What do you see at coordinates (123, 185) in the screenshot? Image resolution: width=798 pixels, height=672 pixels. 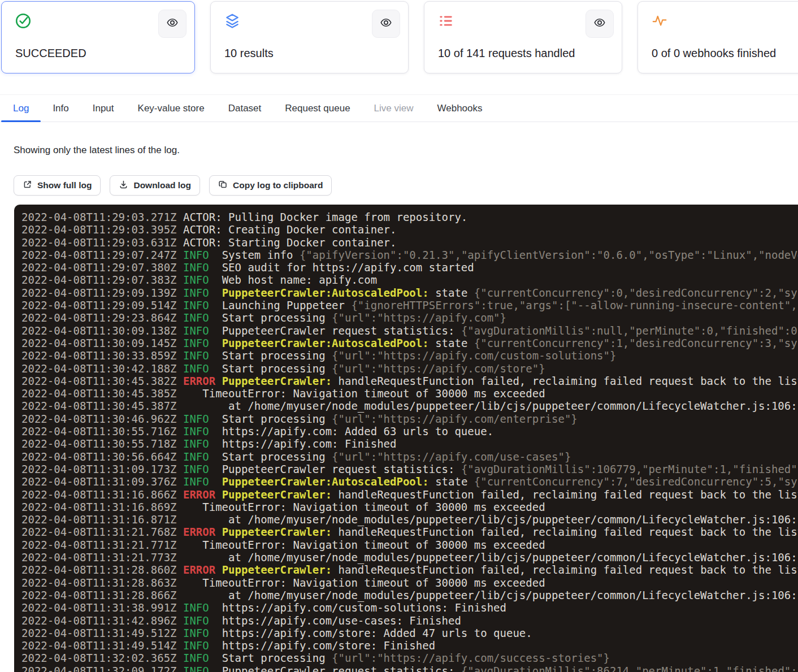 I see `download-icon` at bounding box center [123, 185].